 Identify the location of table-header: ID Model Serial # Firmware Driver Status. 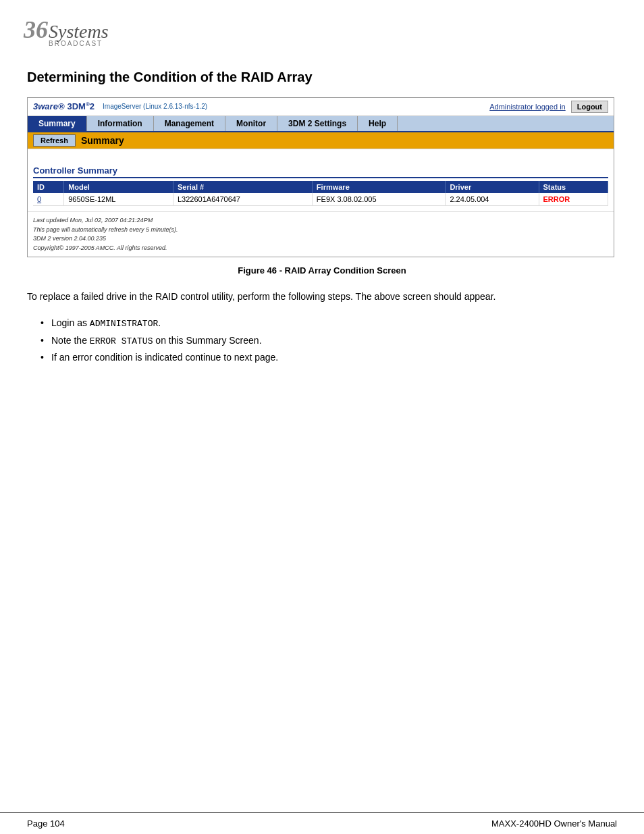
(321, 187).